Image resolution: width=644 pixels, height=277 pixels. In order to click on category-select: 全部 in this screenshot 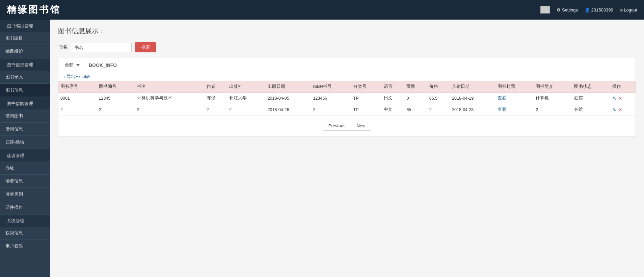, I will do `click(72, 65)`.